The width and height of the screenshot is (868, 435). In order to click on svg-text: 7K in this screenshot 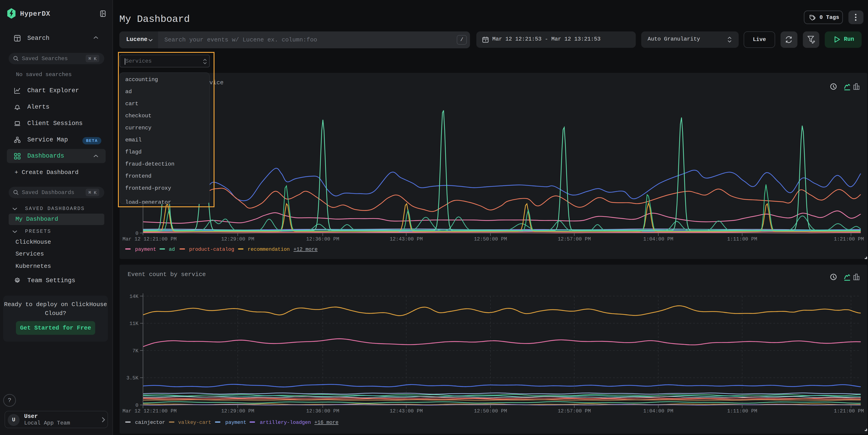, I will do `click(135, 351)`.